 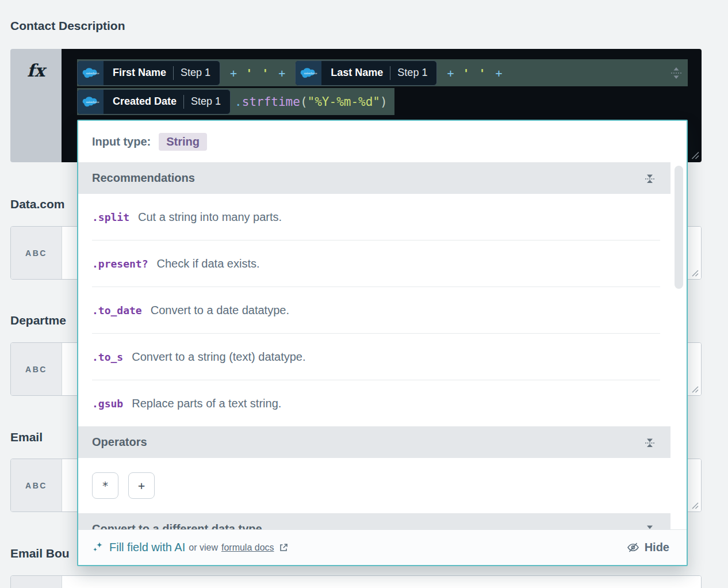 I want to click on formula-line-1: salesforce First Name Step 1 + ' ' +, so click(x=382, y=72).